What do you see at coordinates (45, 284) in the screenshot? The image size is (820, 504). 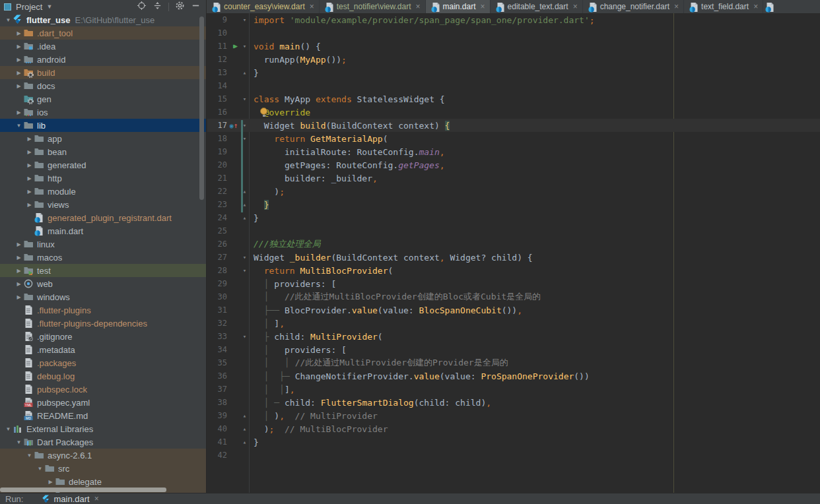 I see `tree-item-label: web` at bounding box center [45, 284].